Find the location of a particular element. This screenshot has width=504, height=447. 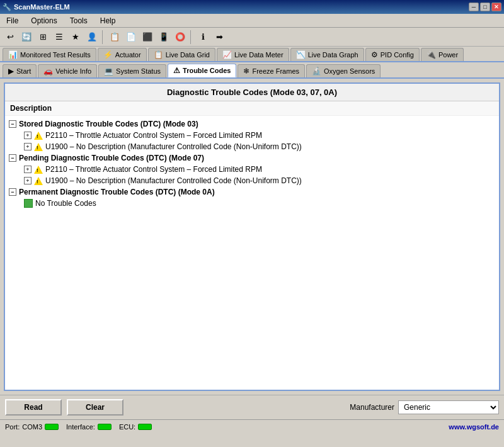

power-icon: 🔌 is located at coordinates (431, 55).